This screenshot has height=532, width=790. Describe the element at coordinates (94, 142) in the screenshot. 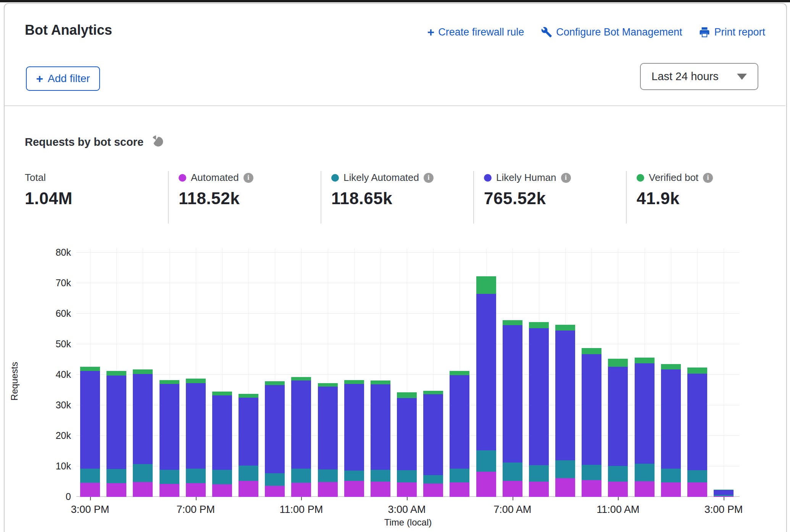

I see `section-title: Requests by bot score` at that location.